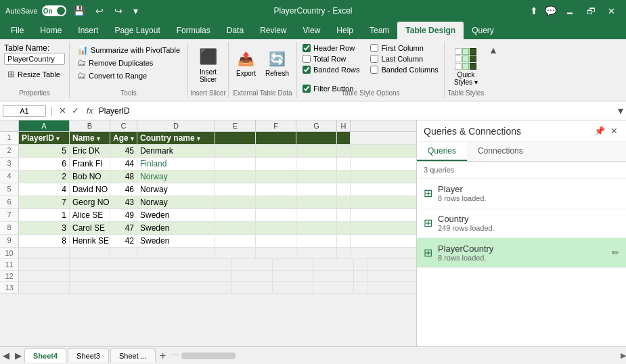 The width and height of the screenshot is (626, 364). What do you see at coordinates (307, 59) in the screenshot?
I see `total-row-checkbox` at bounding box center [307, 59].